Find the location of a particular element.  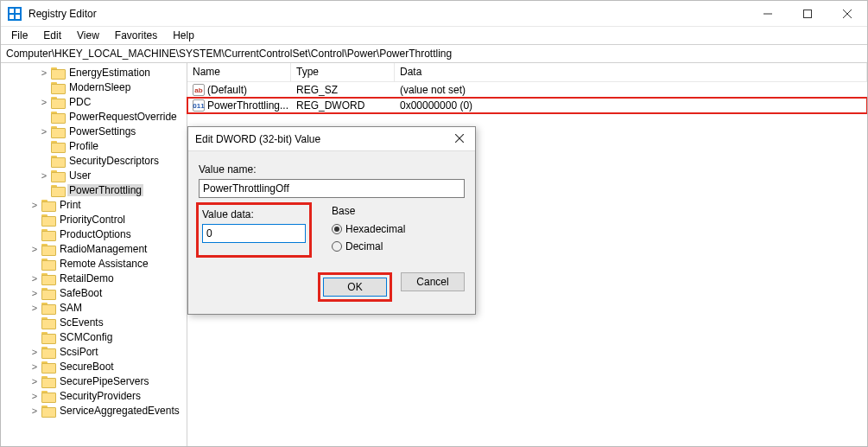

radio-hexadecimal: Hexadecimal is located at coordinates (368, 229).